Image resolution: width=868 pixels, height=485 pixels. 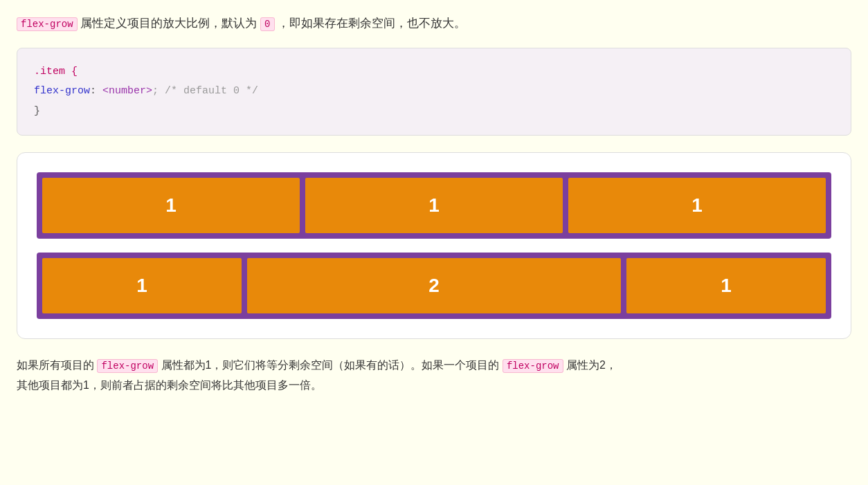 What do you see at coordinates (434, 24) in the screenshot?
I see `top-description: flex-grow 属性定义项目的放大比例，默认为 0 ，即如果存在剩余空间，也…` at bounding box center [434, 24].